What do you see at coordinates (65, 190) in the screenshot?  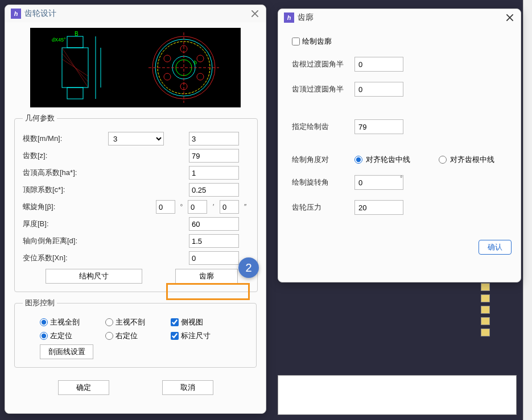 I see `clearance-label: 顶隙系数[c*]:` at bounding box center [65, 190].